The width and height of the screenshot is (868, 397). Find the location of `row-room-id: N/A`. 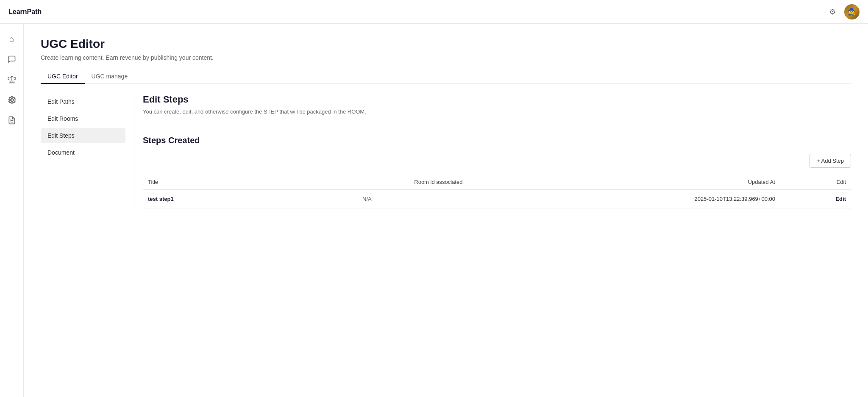

row-room-id: N/A is located at coordinates (367, 199).